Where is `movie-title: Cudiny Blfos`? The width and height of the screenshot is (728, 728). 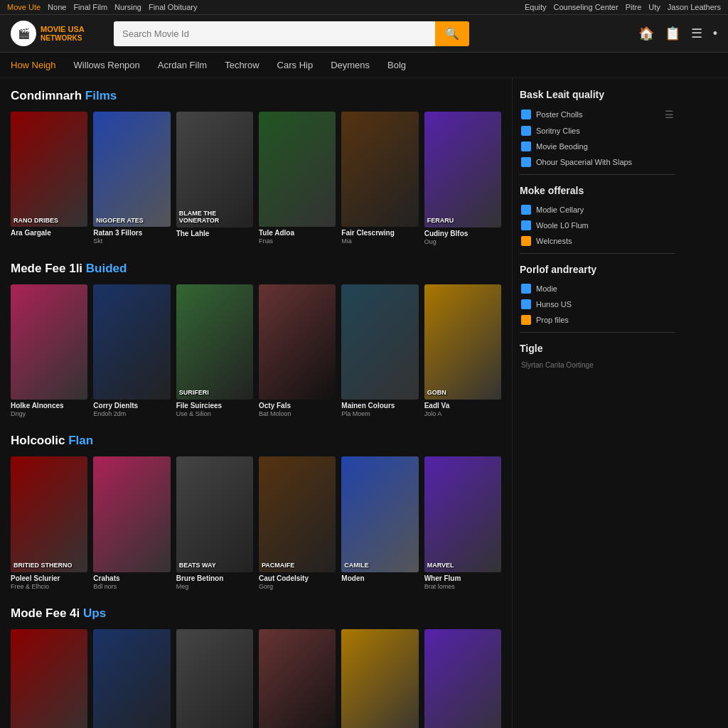
movie-title: Cudiny Blfos is located at coordinates (463, 234).